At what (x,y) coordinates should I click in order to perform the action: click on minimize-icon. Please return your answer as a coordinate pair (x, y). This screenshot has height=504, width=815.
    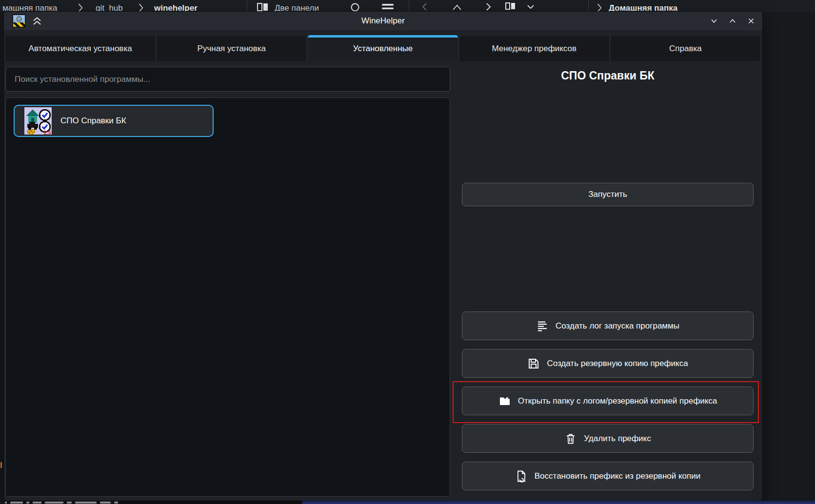
    Looking at the image, I should click on (714, 21).